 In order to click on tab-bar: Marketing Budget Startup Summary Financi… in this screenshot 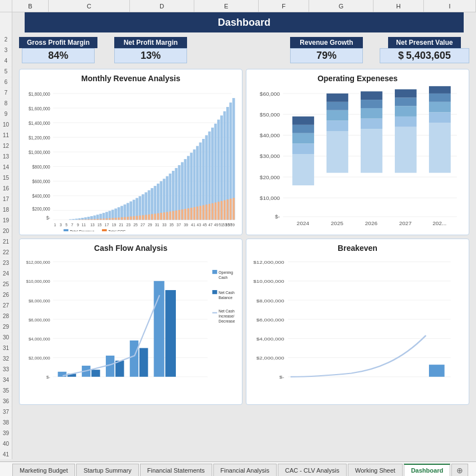, I will do `click(238, 469)`.